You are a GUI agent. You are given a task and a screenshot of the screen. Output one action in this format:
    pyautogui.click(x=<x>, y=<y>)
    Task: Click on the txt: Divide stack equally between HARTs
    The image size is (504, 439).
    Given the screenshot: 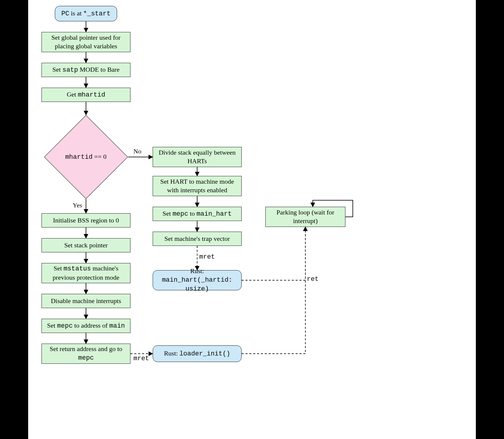 What is the action you would take?
    pyautogui.click(x=197, y=157)
    